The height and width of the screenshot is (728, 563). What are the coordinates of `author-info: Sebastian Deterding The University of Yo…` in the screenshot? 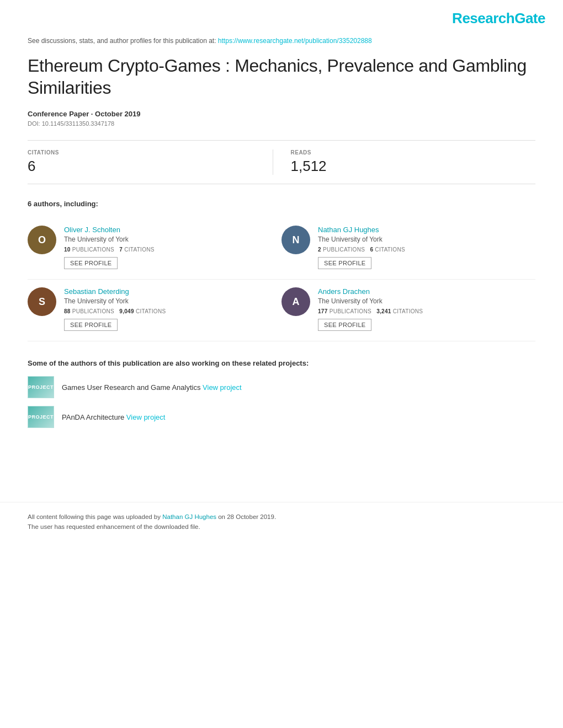 It's located at (171, 309).